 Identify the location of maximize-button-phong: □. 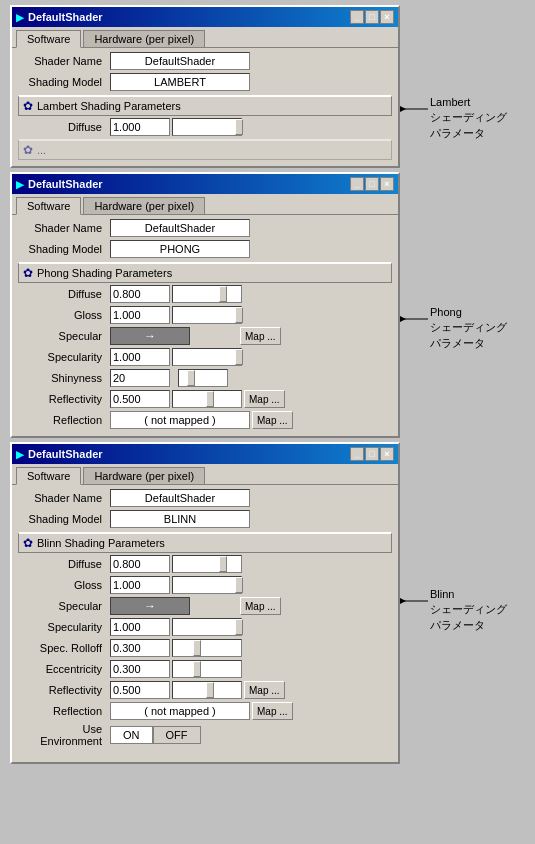
(372, 184).